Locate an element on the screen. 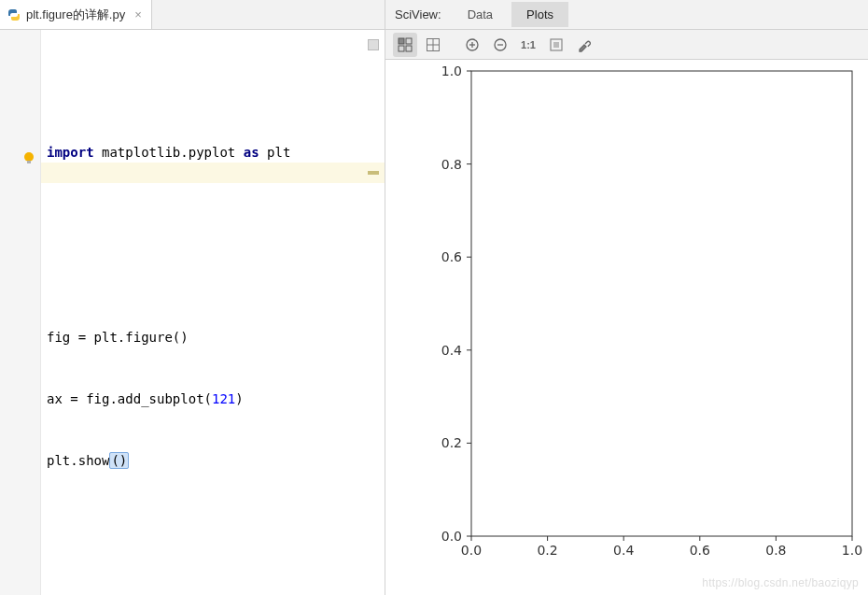 The height and width of the screenshot is (595, 868). grid-icon is located at coordinates (433, 45).